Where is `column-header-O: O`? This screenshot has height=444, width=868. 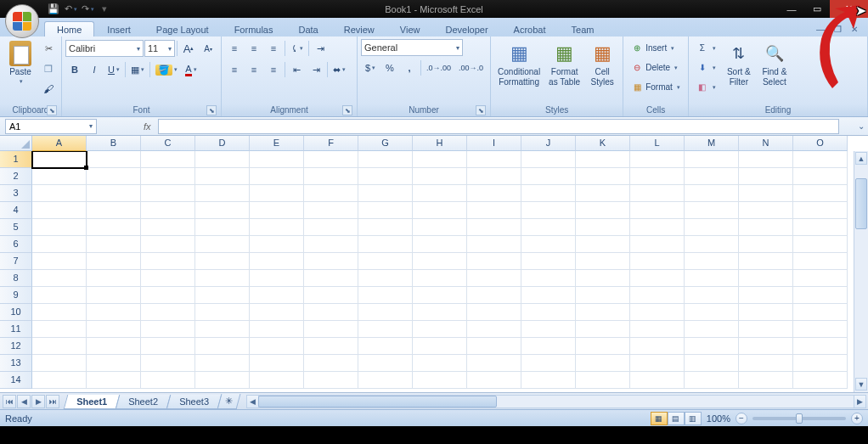
column-header-O: O is located at coordinates (820, 143).